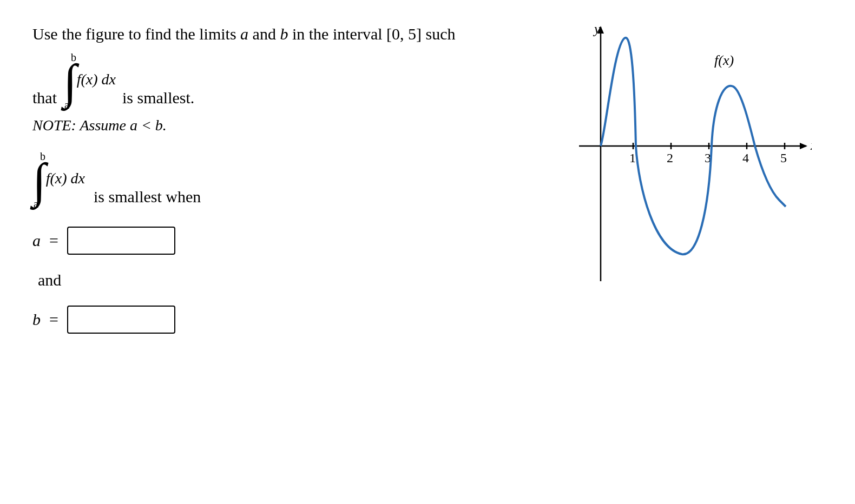  What do you see at coordinates (58, 181) in the screenshot?
I see `second-integral: b ∫ a f(x) dx` at bounding box center [58, 181].